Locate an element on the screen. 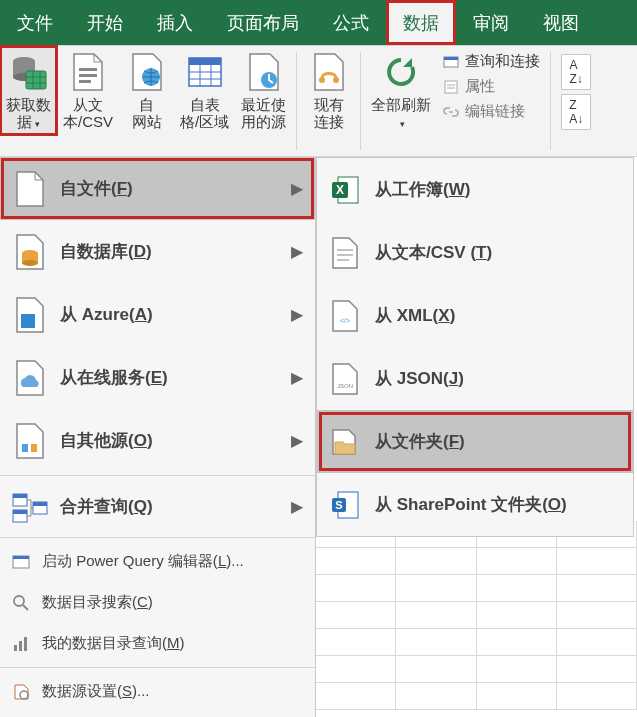 This screenshot has width=637, height=717. menu-my-catalog-queries-label: 我的数据目录查询(M) is located at coordinates (114, 644).